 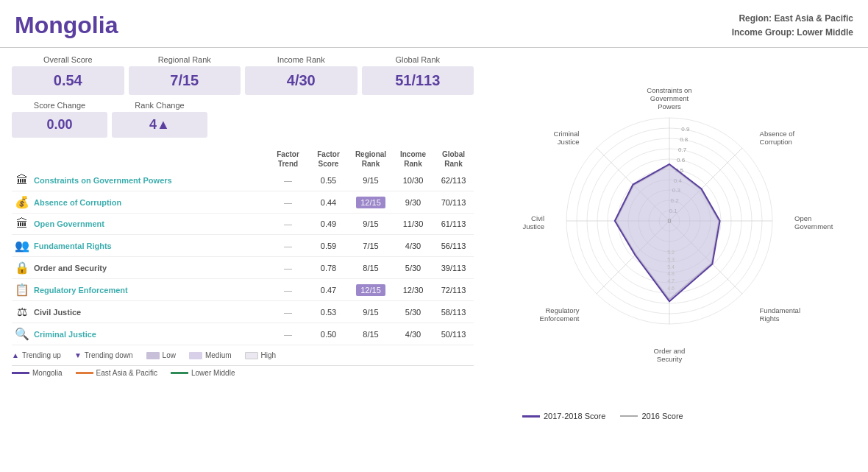 I want to click on row-icon: ⚖, so click(x=22, y=312).